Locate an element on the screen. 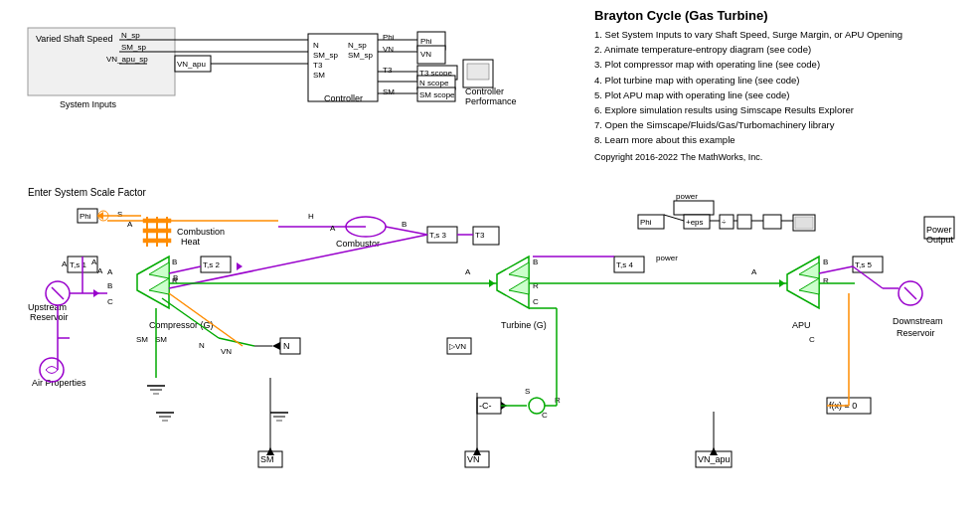  svg-text: Turbine (G) is located at coordinates (524, 325).